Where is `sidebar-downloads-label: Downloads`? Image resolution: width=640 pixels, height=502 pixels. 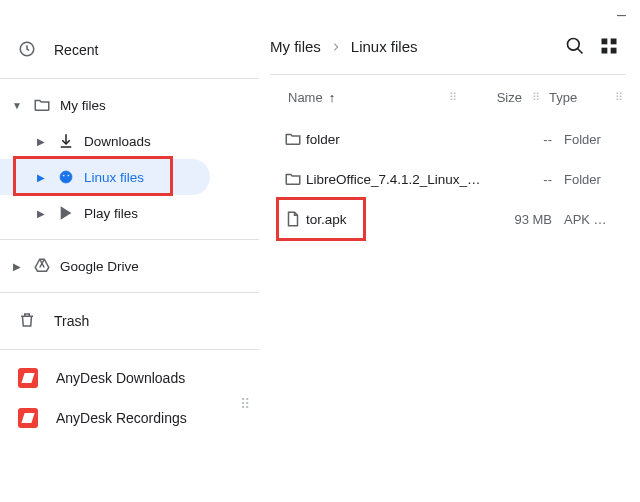 sidebar-downloads-label: Downloads is located at coordinates (118, 142).